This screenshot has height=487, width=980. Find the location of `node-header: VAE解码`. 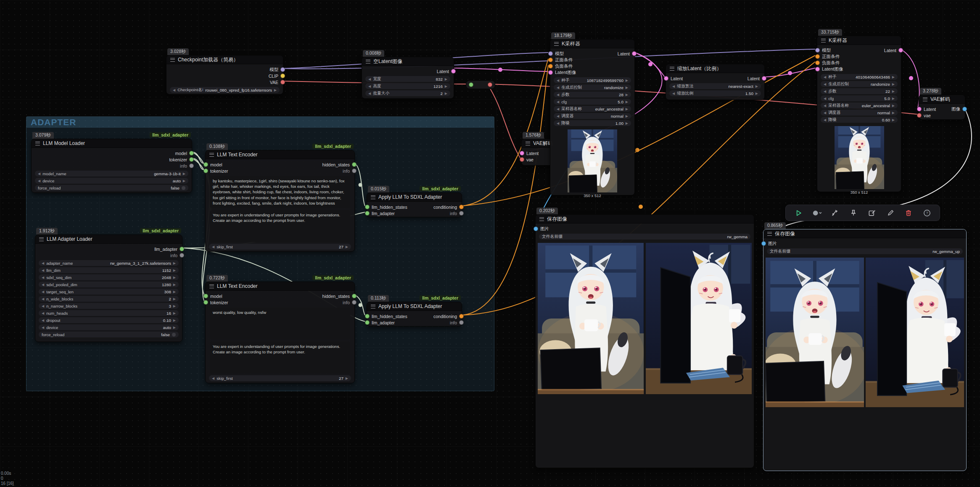

node-header: VAE解码 is located at coordinates (942, 99).